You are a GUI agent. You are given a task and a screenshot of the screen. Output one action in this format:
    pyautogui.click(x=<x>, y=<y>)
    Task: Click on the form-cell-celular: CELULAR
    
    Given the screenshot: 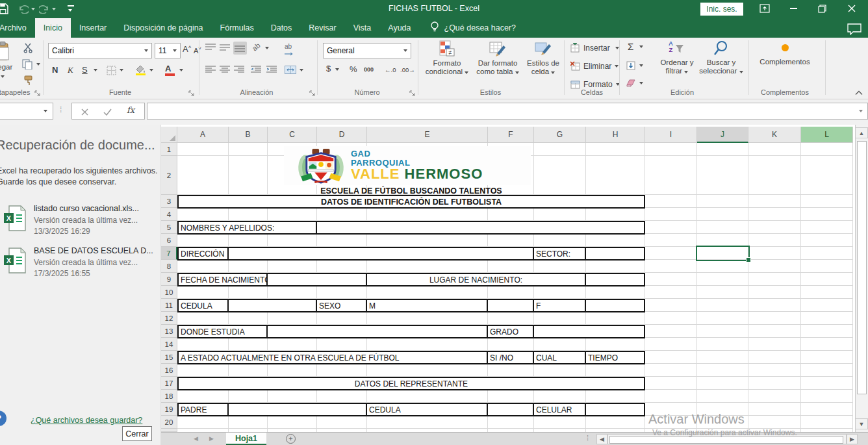 What is the action you would take?
    pyautogui.click(x=560, y=409)
    